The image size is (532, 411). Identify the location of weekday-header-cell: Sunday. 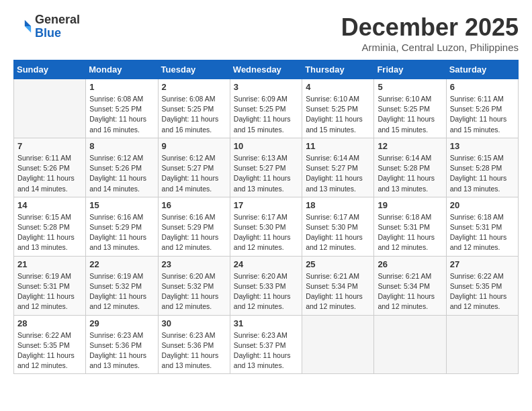
(50, 70).